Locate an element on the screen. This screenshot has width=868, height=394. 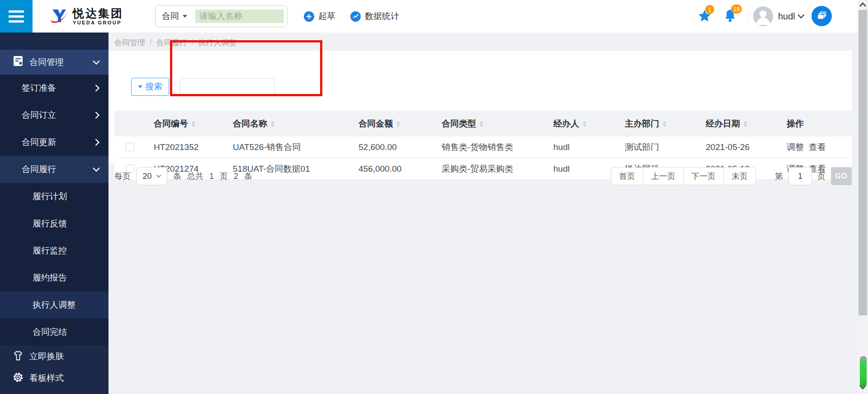
sidebar-item-label: 履行反馈 is located at coordinates (50, 224).